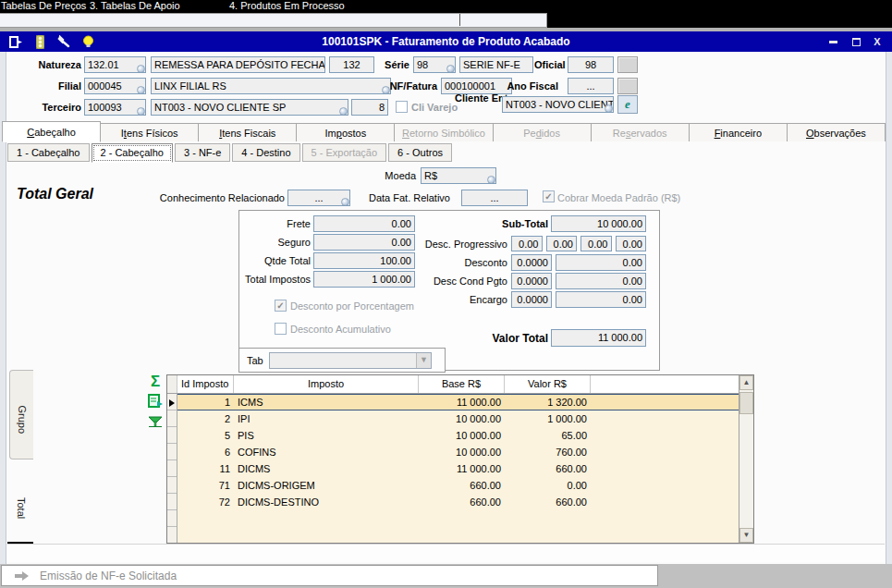 The image size is (892, 588). What do you see at coordinates (21, 508) in the screenshot?
I see `sidebar-tab-total: Total` at bounding box center [21, 508].